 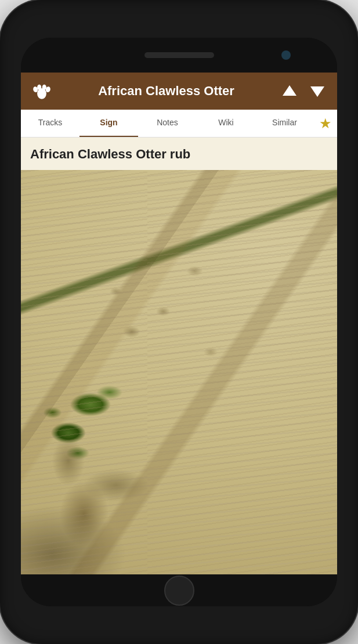 I want to click on favorite-star-button: ★, so click(x=326, y=123).